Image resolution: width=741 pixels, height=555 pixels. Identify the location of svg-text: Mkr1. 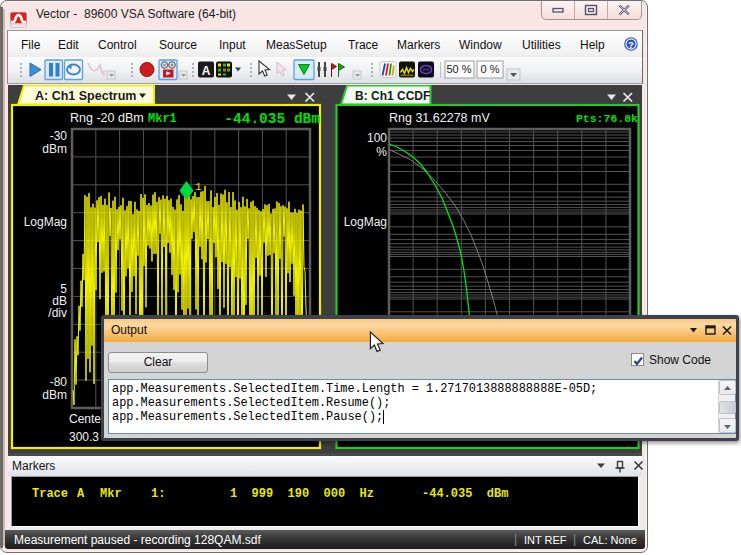
(162, 119).